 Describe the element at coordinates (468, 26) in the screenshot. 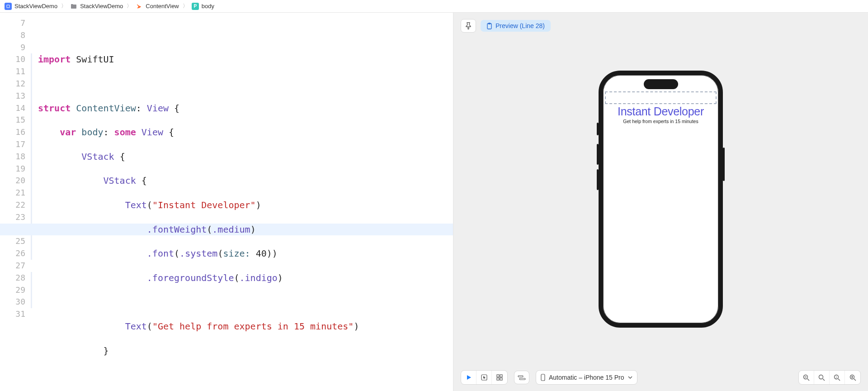

I see `pin-icon` at that location.